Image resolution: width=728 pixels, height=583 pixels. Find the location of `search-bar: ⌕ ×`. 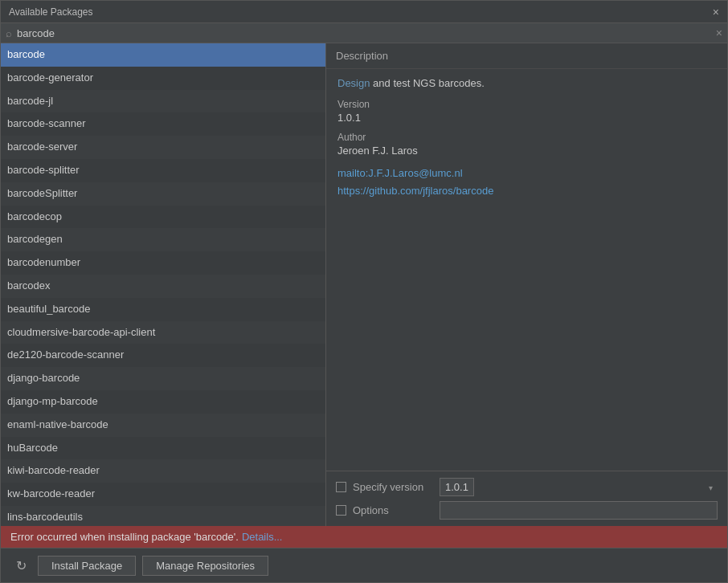

search-bar: ⌕ × is located at coordinates (364, 34).